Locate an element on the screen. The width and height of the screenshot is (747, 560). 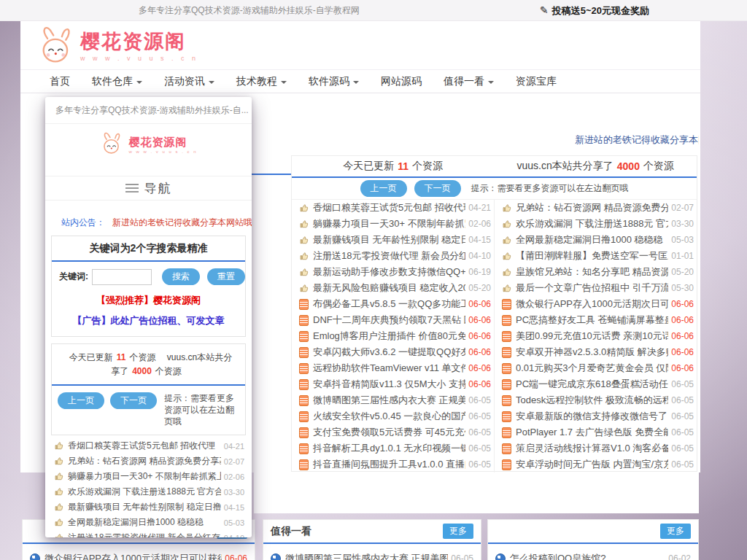
list-item: 最新无风险包赔赚钱项目 稳定收入200-500元05-20 is located at coordinates (395, 288).